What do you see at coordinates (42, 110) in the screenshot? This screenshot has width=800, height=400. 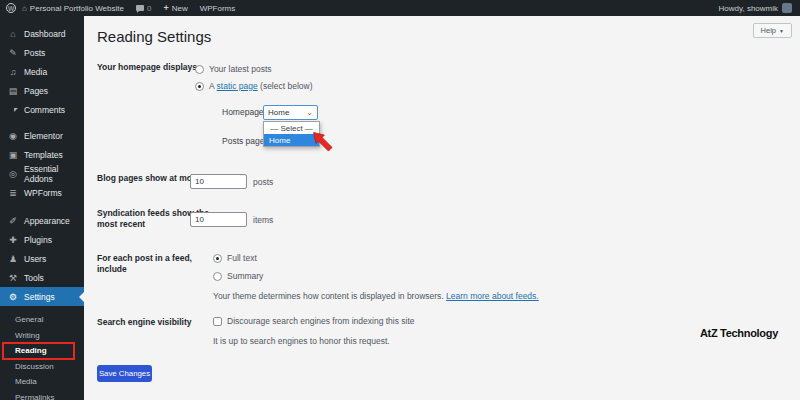 I see `sidebar-item-comments: Comments` at bounding box center [42, 110].